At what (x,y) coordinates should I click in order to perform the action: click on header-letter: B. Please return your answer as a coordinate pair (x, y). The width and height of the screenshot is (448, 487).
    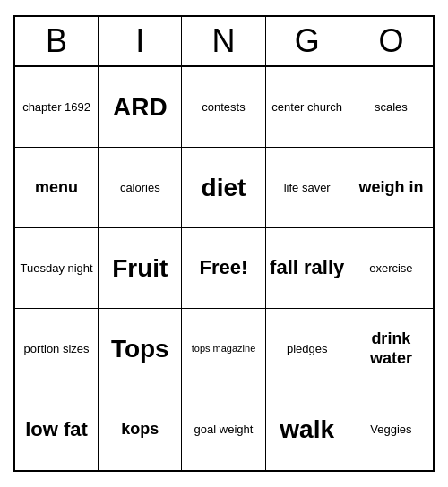
    Looking at the image, I should click on (57, 41).